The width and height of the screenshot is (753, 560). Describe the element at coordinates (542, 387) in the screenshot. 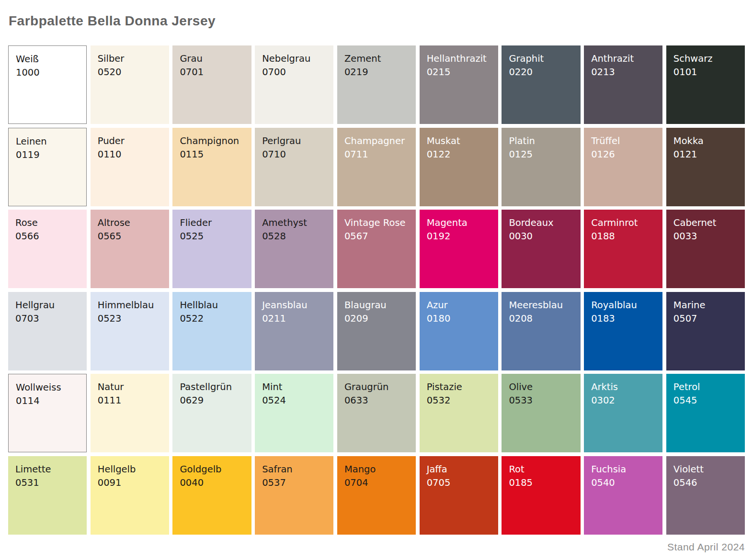

I see `swatch-name: Olive` at that location.